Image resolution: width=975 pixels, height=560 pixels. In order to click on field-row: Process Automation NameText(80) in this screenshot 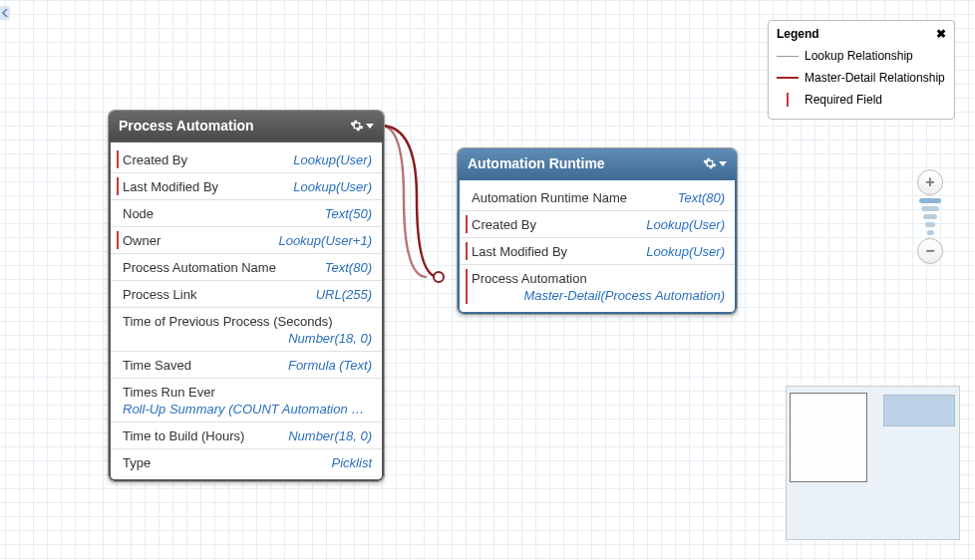, I will do `click(246, 267)`.